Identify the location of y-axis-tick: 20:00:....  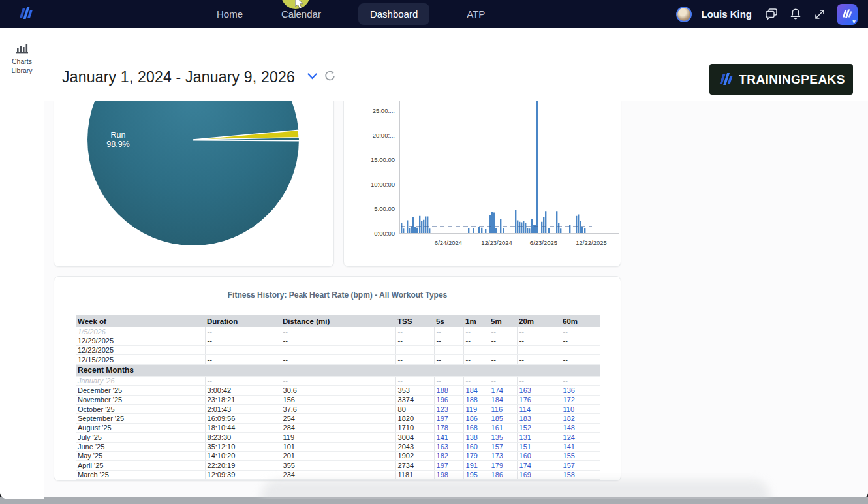
(384, 136).